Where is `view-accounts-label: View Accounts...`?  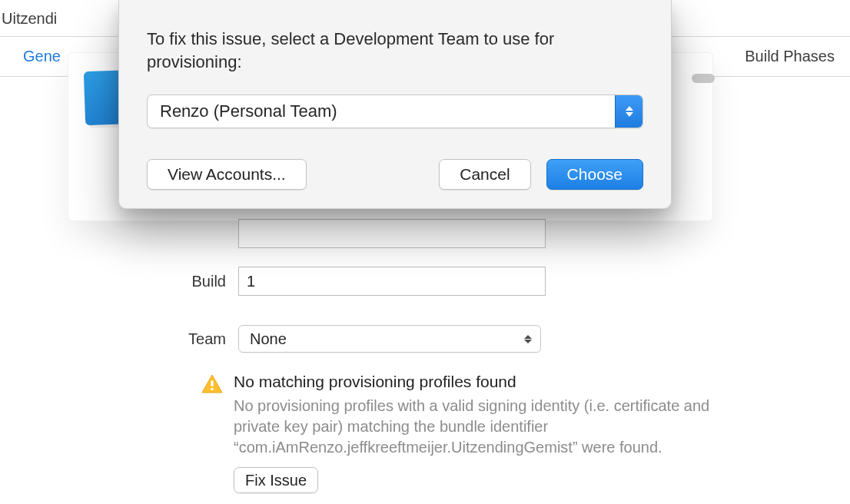
view-accounts-label: View Accounts... is located at coordinates (227, 174).